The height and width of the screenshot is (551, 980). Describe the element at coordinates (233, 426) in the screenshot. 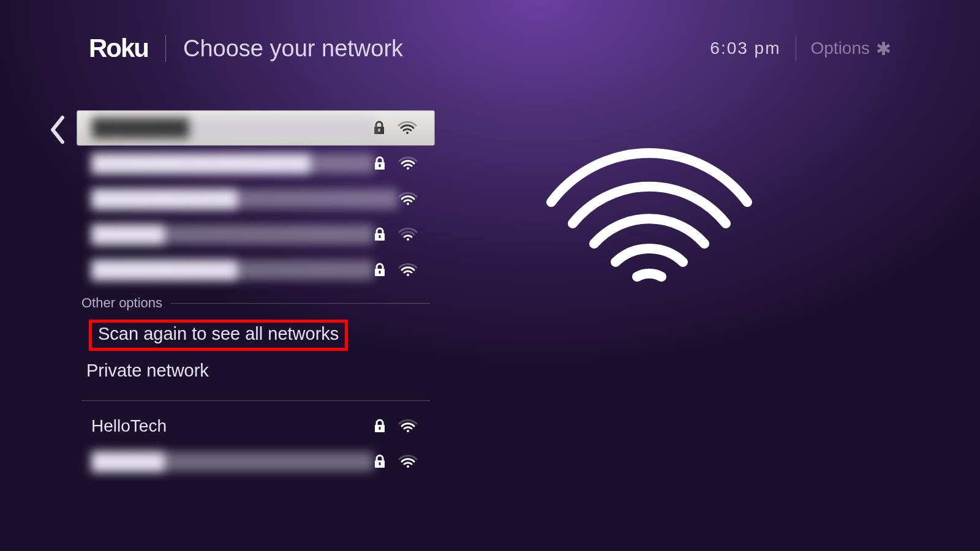

I see `network-name: HelloTech` at that location.